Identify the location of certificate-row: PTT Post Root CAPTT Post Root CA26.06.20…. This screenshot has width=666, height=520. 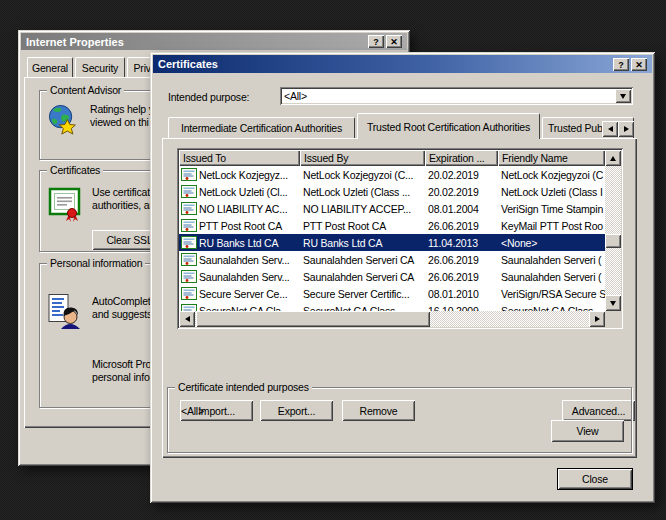
(392, 226).